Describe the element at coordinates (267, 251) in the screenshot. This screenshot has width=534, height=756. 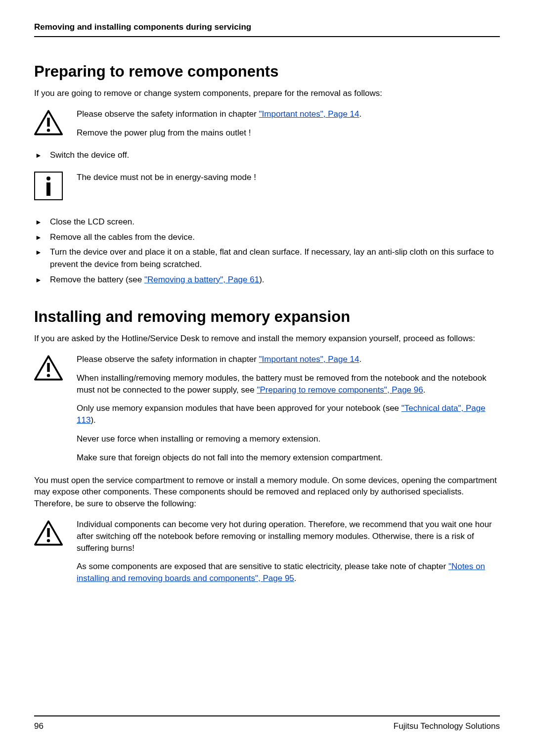
I see `step-list-2: Close the LCD screen. Remove all the cab…` at that location.